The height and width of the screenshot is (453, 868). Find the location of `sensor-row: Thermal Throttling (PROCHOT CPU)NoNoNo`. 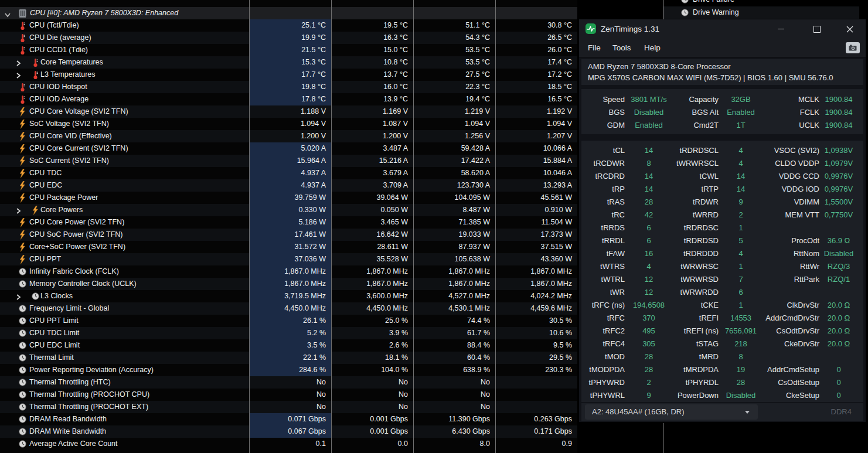

sensor-row: Thermal Throttling (PROCHOT CPU)NoNoNo is located at coordinates (288, 395).